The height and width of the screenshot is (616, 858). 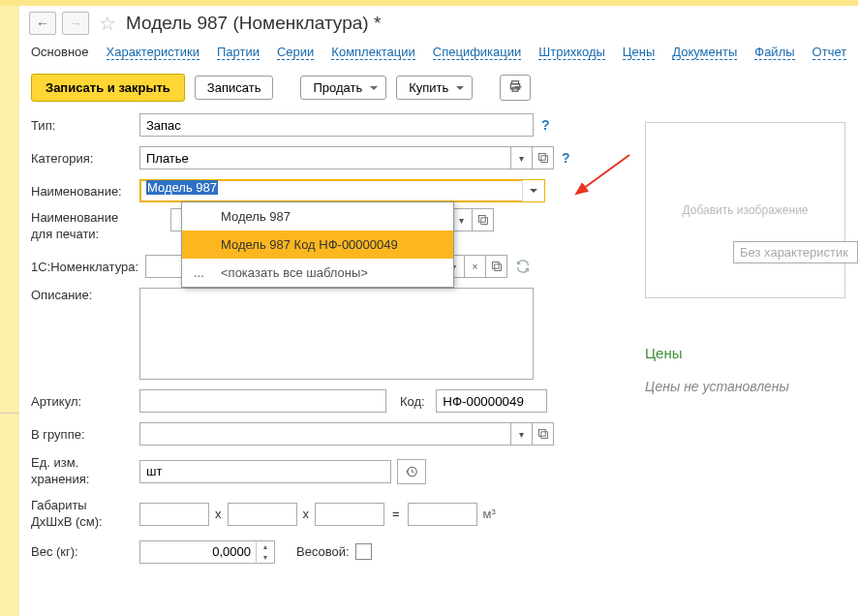 I want to click on category-label: Категория:, so click(x=85, y=159).